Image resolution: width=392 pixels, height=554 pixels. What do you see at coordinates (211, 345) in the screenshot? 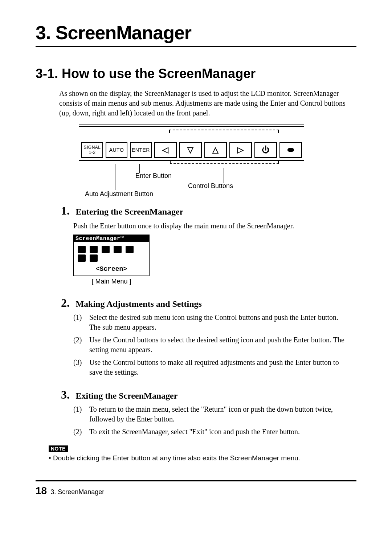
I see `step-2-substeps: (1)Select the desired sub menu icon usin…` at bounding box center [211, 345].